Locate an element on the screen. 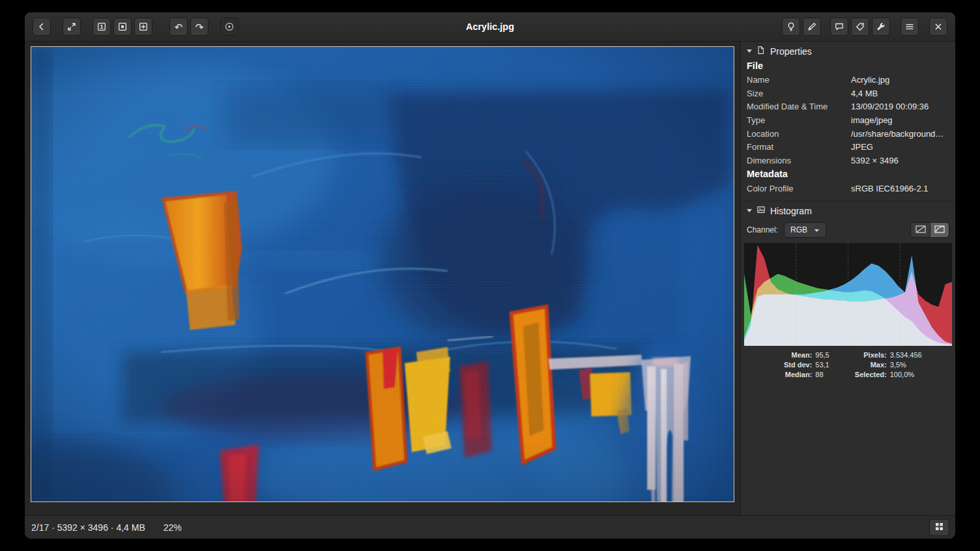  property-label: Size is located at coordinates (799, 94).